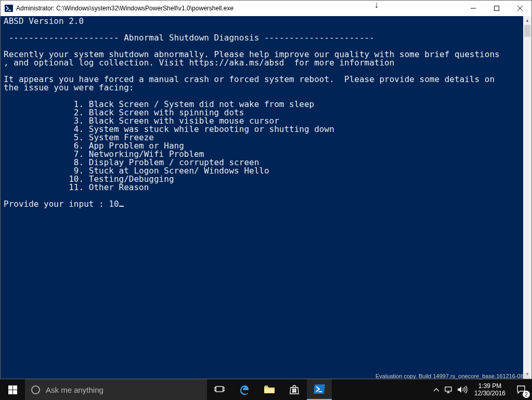  I want to click on action-center-badge: 2, so click(526, 394).